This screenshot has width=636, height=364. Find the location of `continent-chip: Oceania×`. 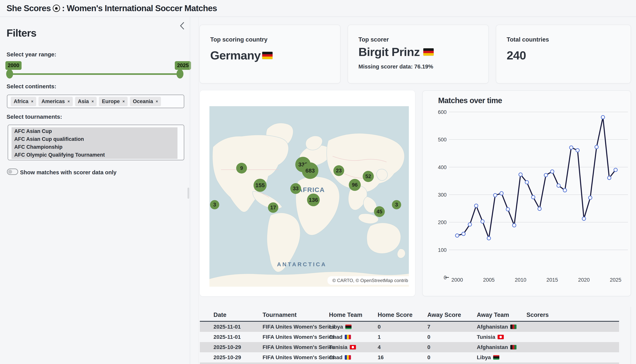

continent-chip: Oceania× is located at coordinates (146, 102).